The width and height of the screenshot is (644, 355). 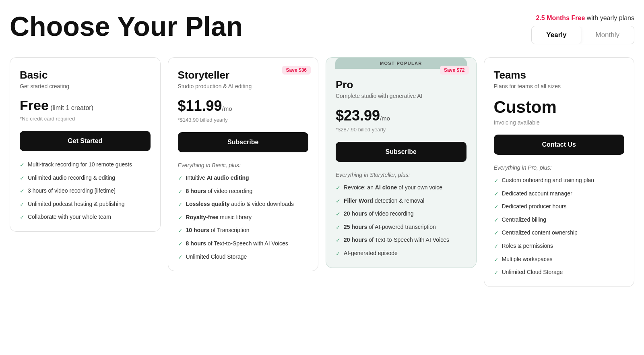 I want to click on promo-text: 2.5 Months Free with yearly plans, so click(x=585, y=18).